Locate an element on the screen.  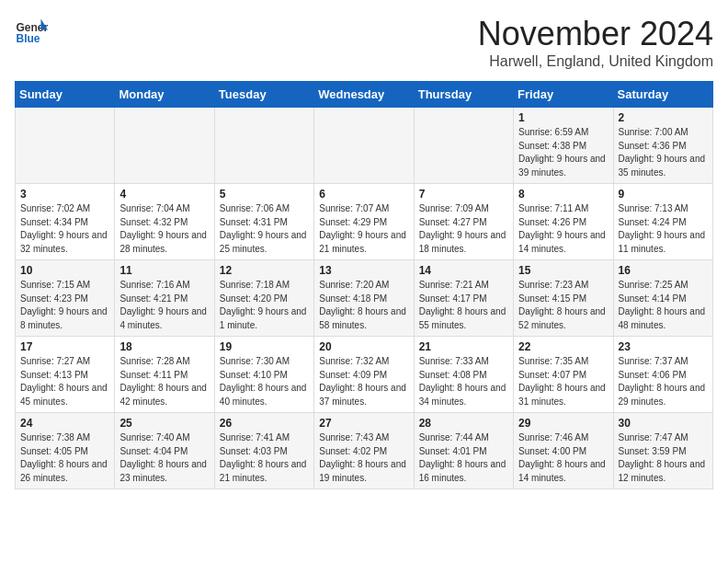
day-info: Sunrise: 7:23 AM Sunset: 4:15 PM Dayligh… is located at coordinates (563, 305).